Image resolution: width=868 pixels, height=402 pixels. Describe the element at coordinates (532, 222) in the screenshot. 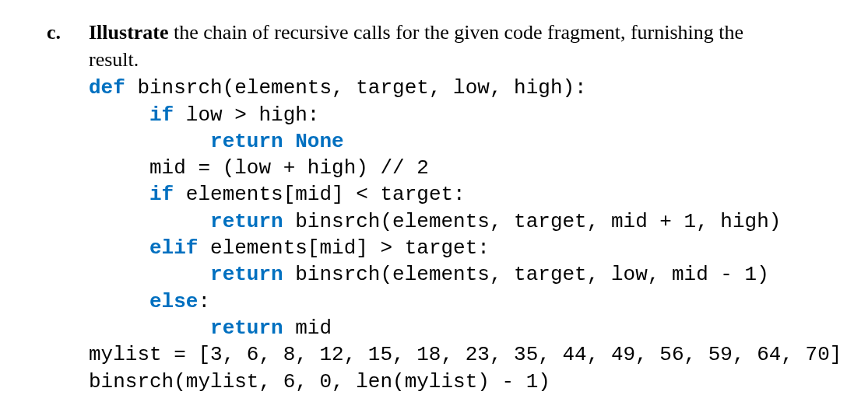

I see `code-l6-rest: binsrch(elements, target, mid + 1, high)` at that location.